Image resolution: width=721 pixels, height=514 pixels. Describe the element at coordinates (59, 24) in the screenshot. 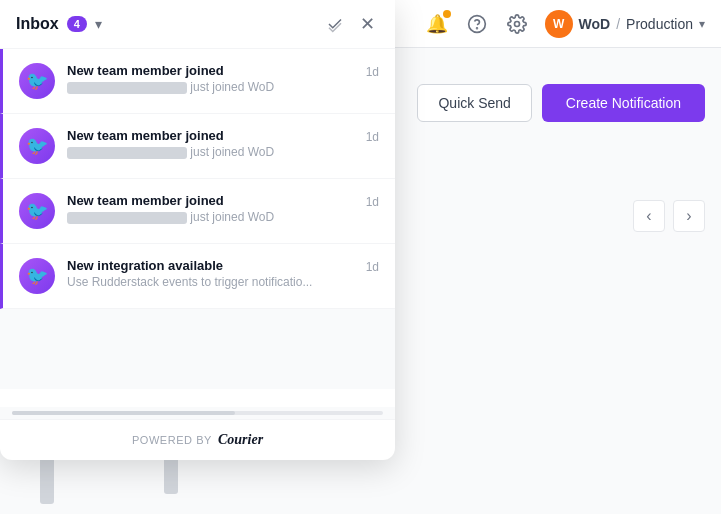

I see `panel-title-area: Inbox 4 ▾` at that location.